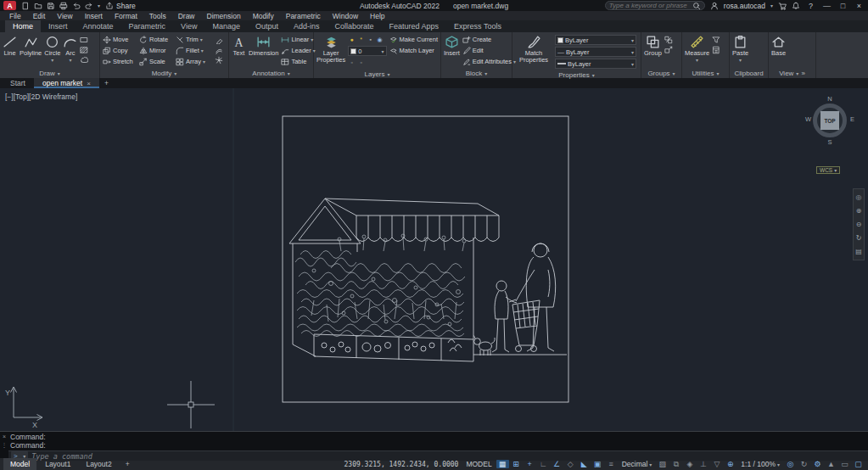  I want to click on ribbon-tab-express-tools: Express Tools, so click(478, 26).